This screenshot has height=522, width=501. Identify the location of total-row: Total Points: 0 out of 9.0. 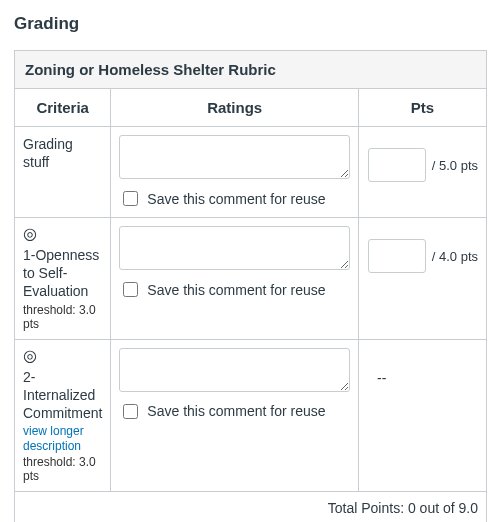
(251, 506).